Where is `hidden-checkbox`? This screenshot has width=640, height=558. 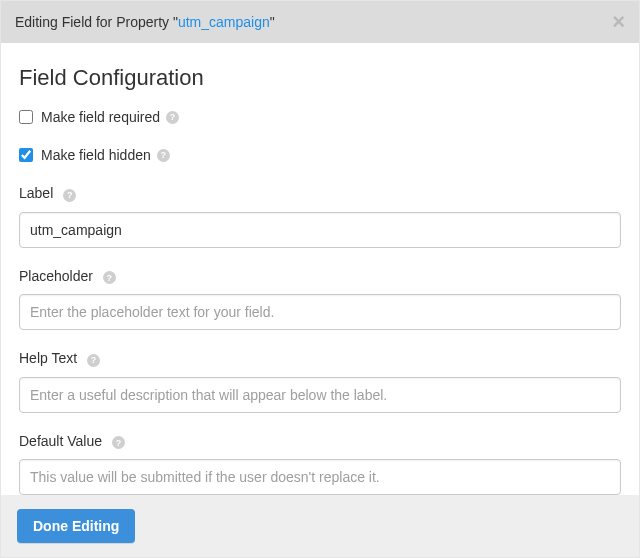
hidden-checkbox is located at coordinates (26, 155).